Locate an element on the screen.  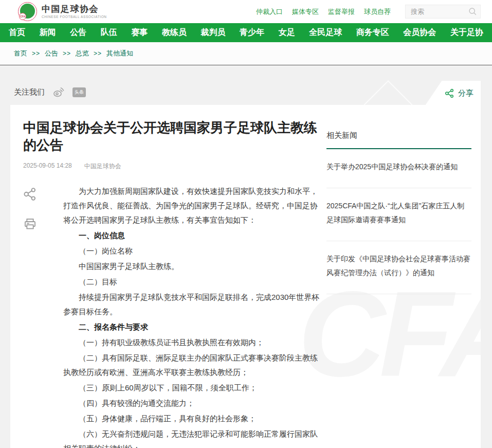
nav-item-about: 关于足协 is located at coordinates (467, 33).